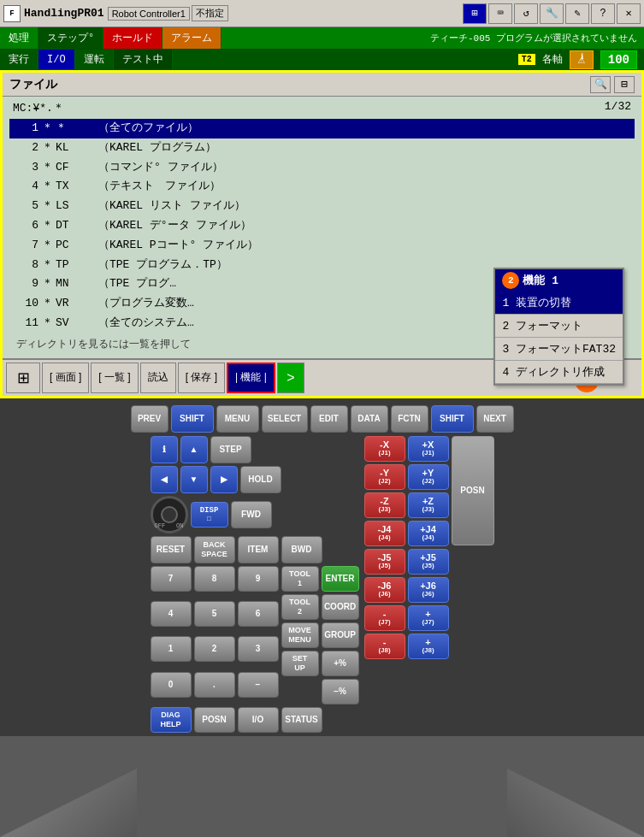 The width and height of the screenshot is (644, 837). I want to click on file-row: 5 ＊ LS （KAREL リスト ファイル）, so click(322, 207).